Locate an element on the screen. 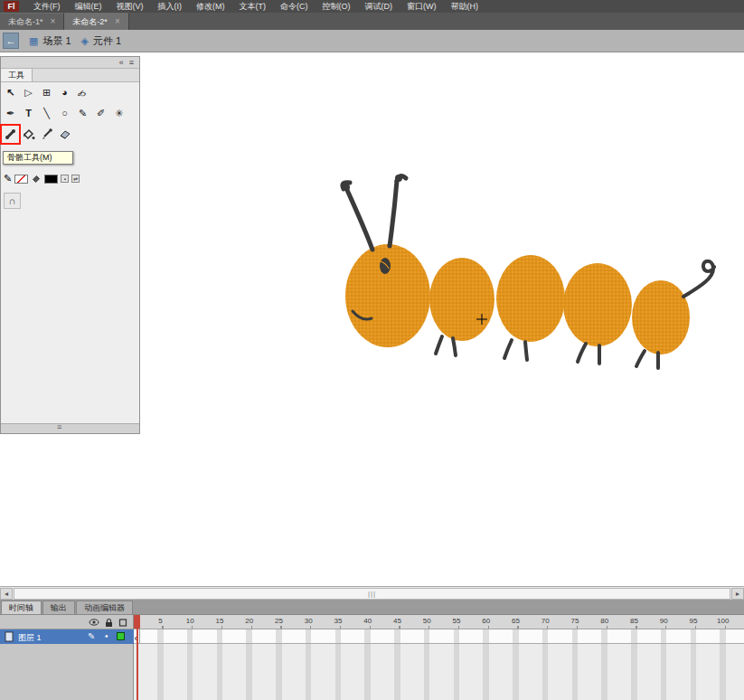 The height and width of the screenshot is (700, 744). document-tab-label: 未命名-2* is located at coordinates (90, 22).